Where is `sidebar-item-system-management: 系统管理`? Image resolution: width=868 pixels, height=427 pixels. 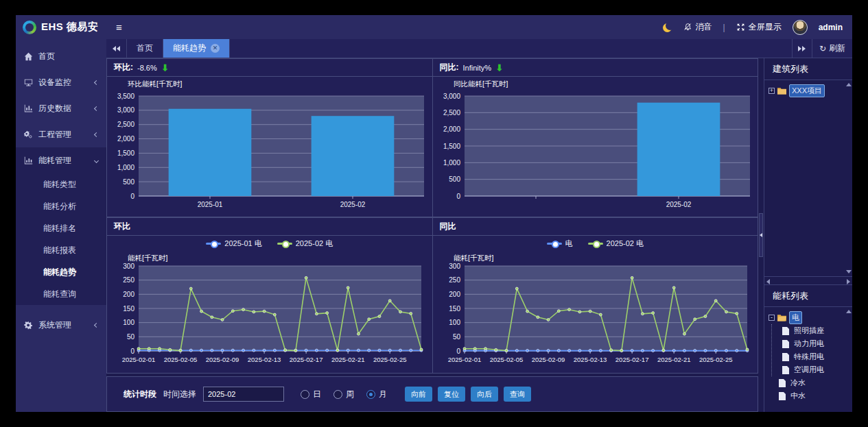 sidebar-item-system-management: 系统管理 is located at coordinates (61, 325).